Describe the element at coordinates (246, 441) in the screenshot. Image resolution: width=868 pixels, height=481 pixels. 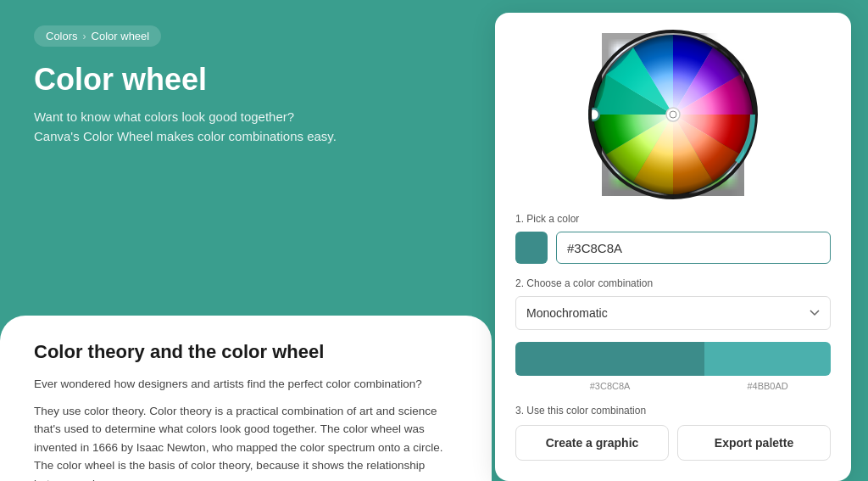
I see `theory-paragraph-2: They use color theory. Color theory is a…` at that location.